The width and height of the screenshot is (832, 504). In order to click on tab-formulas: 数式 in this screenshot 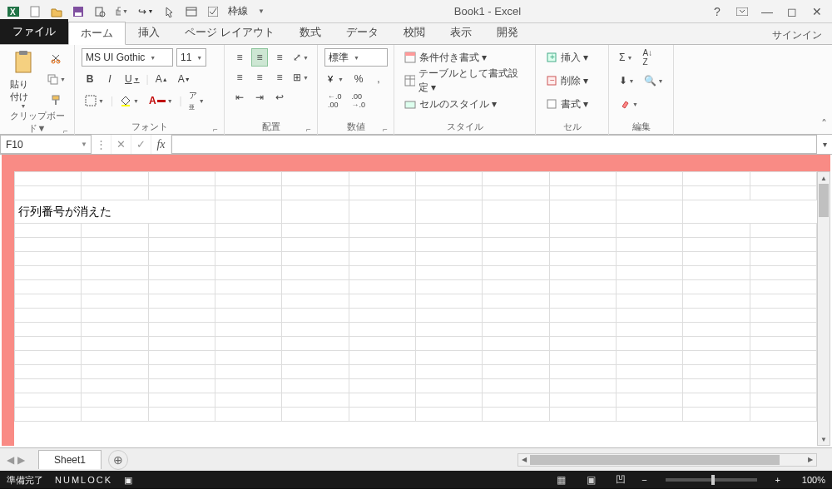, I will do `click(310, 32)`.